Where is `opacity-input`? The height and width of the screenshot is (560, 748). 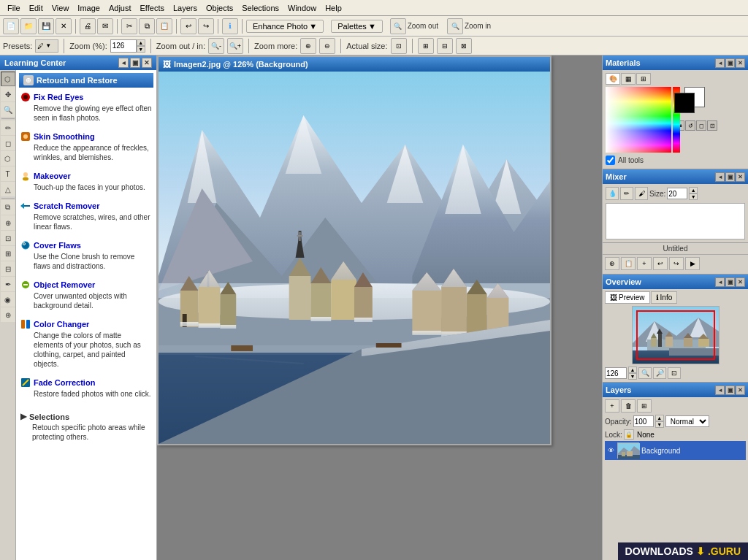 opacity-input is located at coordinates (644, 421).